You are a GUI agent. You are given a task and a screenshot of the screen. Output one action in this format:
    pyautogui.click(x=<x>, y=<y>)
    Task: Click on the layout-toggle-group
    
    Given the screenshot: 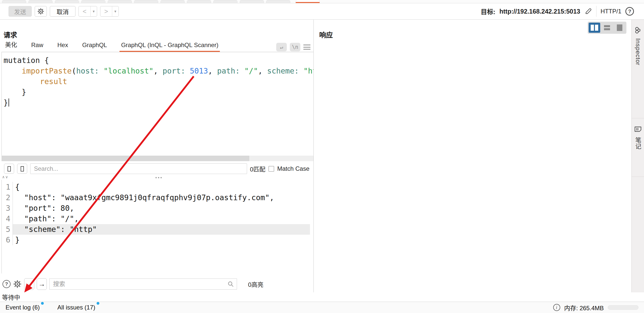 What is the action you would take?
    pyautogui.click(x=607, y=28)
    